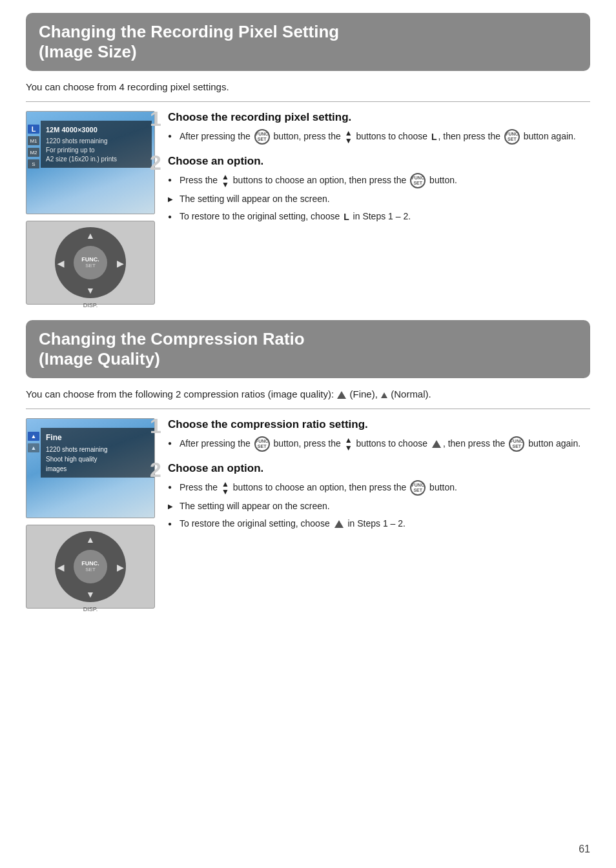 This screenshot has height=868, width=616. Describe the element at coordinates (379, 117) in the screenshot. I see `step1-title: Choose the recording pixel setting.` at that location.